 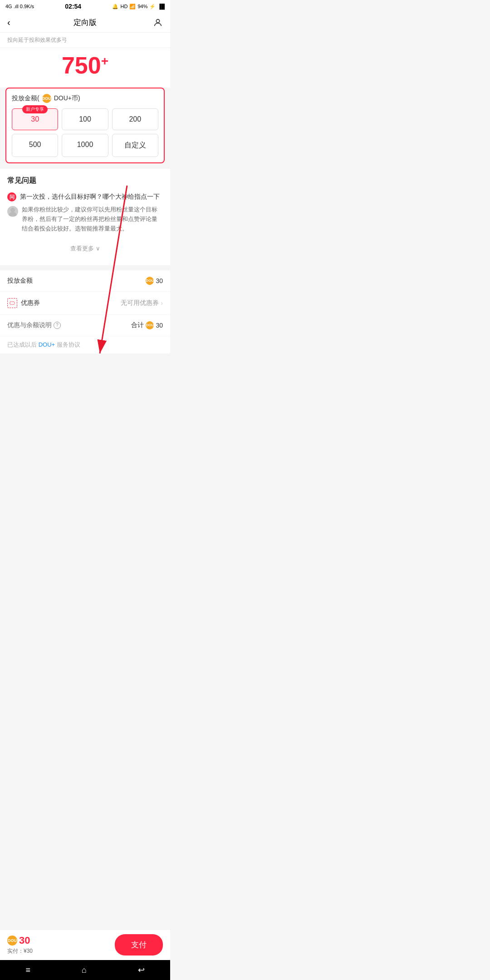 What do you see at coordinates (35, 144) in the screenshot?
I see `amount-value-500: 500` at bounding box center [35, 144].